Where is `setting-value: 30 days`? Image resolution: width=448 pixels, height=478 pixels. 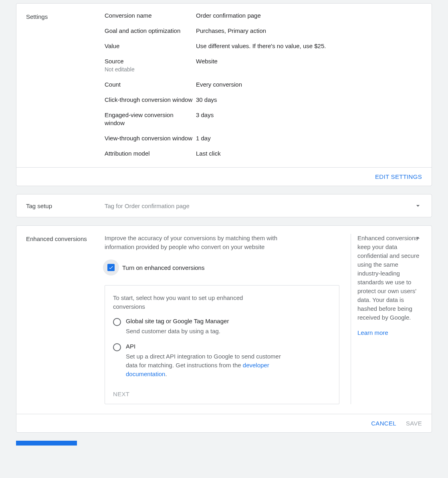
setting-value: 30 days is located at coordinates (207, 100).